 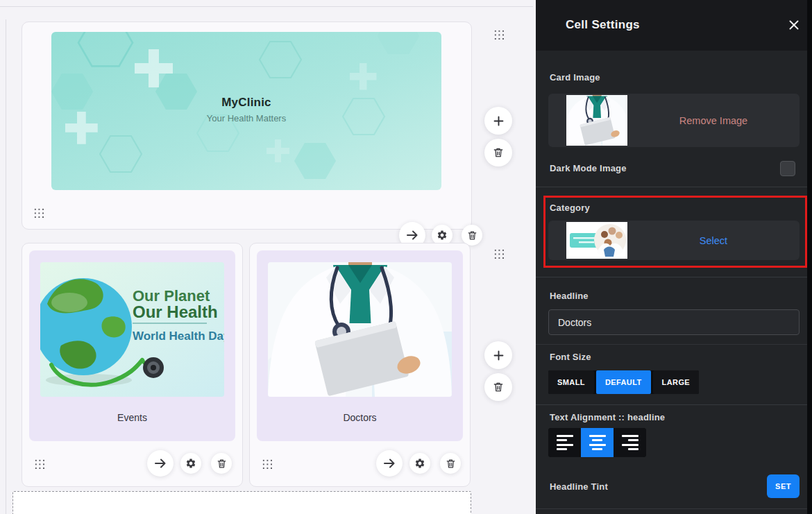 I want to click on align-right-button, so click(x=630, y=443).